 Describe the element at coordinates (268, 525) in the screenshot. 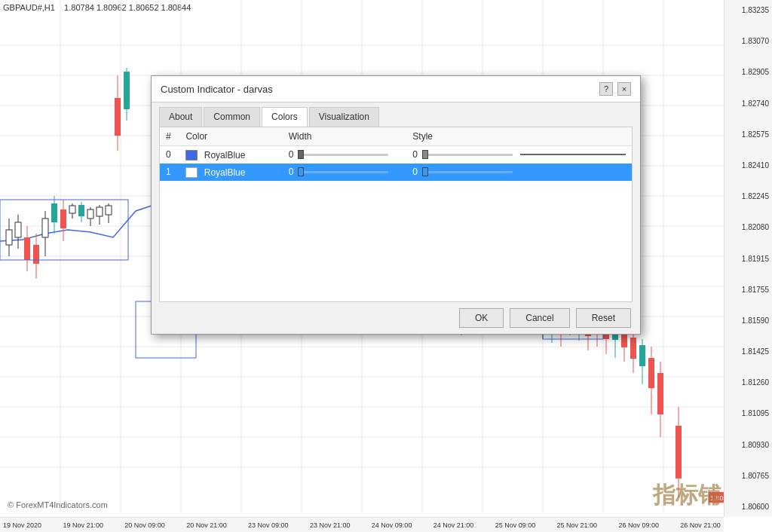

I see `time-label-5: 23 Nov 09:00` at that location.